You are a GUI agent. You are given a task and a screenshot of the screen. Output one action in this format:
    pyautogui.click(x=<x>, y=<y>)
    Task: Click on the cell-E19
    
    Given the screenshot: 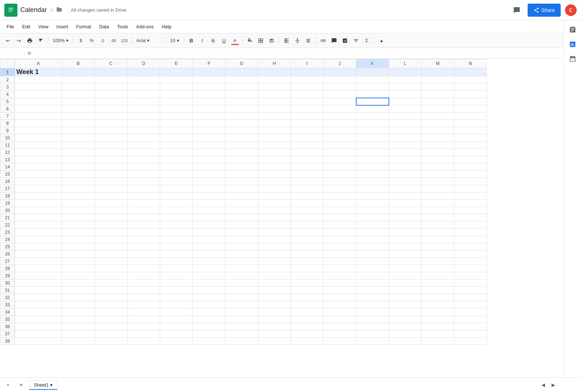 What is the action you would take?
    pyautogui.click(x=176, y=203)
    